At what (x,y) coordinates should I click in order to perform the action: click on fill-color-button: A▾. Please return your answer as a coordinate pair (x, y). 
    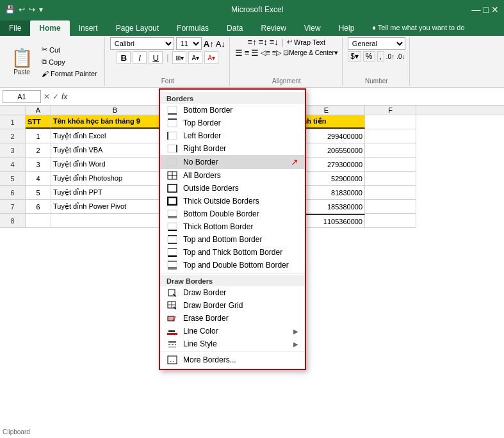
    Looking at the image, I should click on (195, 58).